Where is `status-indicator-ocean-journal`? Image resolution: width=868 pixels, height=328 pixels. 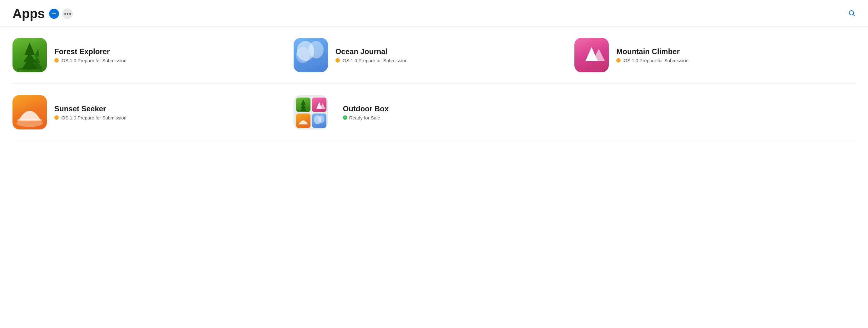 status-indicator-ocean-journal is located at coordinates (338, 60).